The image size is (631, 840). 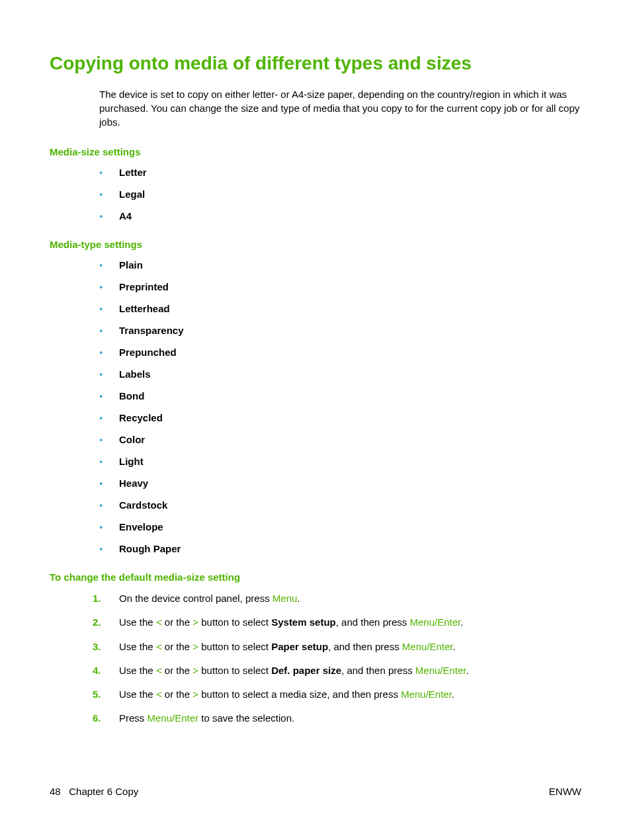 I want to click on bold-label: System setup, so click(x=304, y=622).